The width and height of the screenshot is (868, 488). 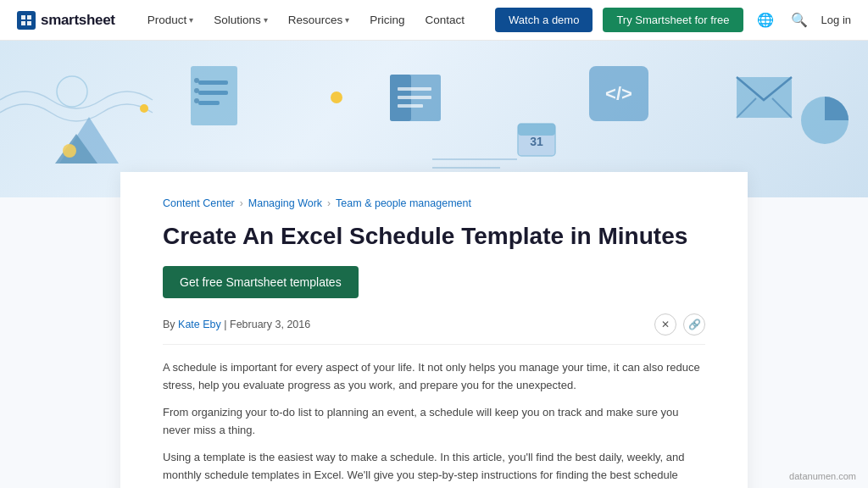 I want to click on author-info: By Kate Eby | February 3, 2016, so click(x=236, y=324).